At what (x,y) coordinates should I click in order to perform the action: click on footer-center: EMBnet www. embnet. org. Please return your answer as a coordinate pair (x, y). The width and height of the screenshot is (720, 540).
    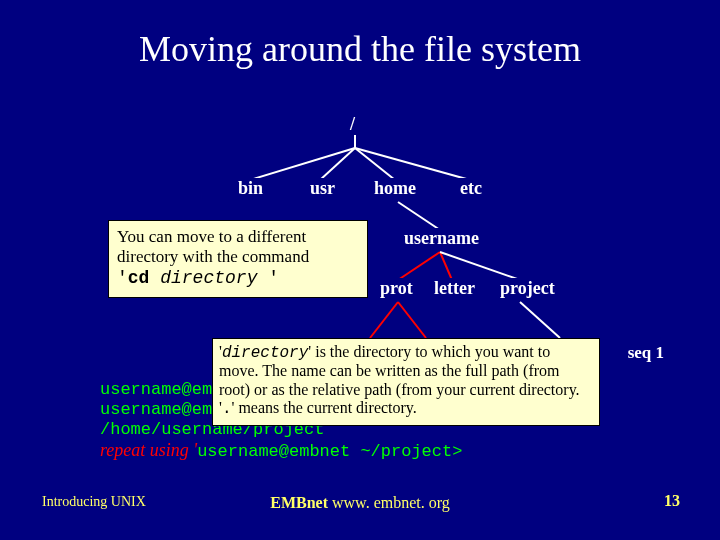
    Looking at the image, I should click on (360, 503).